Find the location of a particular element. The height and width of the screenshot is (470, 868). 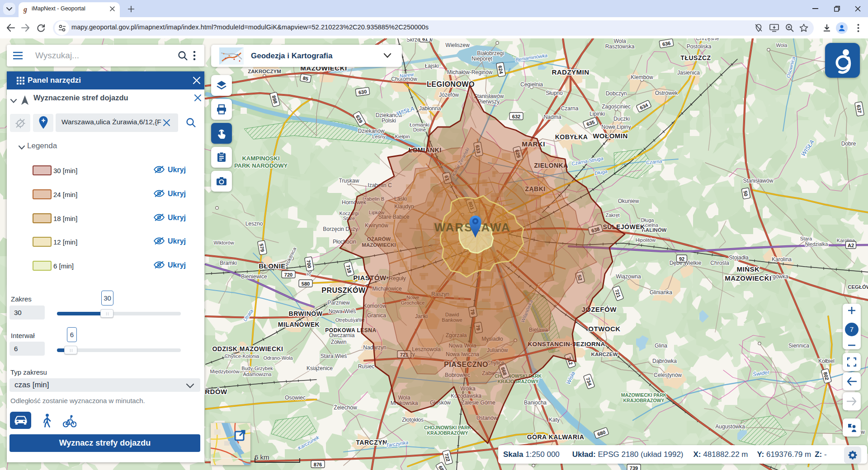

svg-text: Klembów is located at coordinates (642, 77).